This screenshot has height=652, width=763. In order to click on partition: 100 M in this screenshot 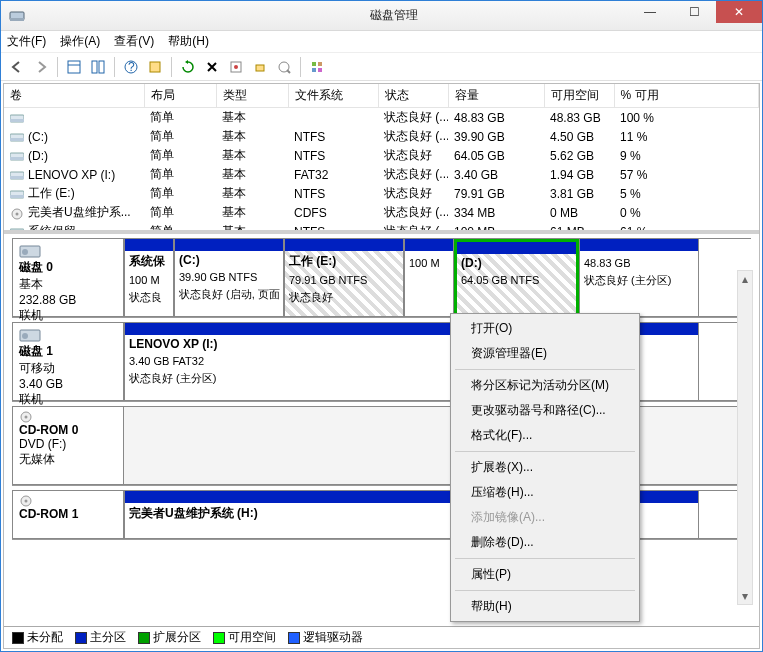, I will do `click(429, 278)`.